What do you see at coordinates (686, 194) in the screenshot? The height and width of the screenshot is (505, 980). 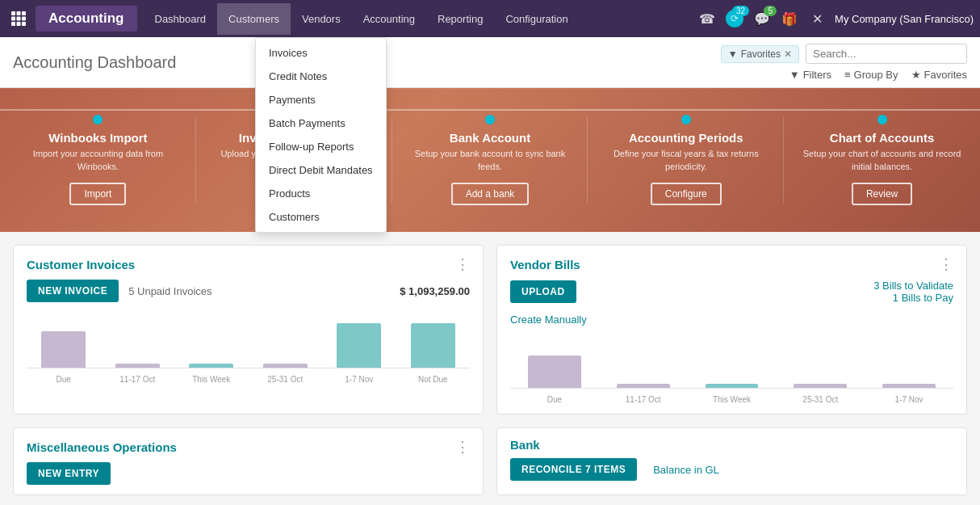 I see `hero-btn-periods: Configure` at bounding box center [686, 194].